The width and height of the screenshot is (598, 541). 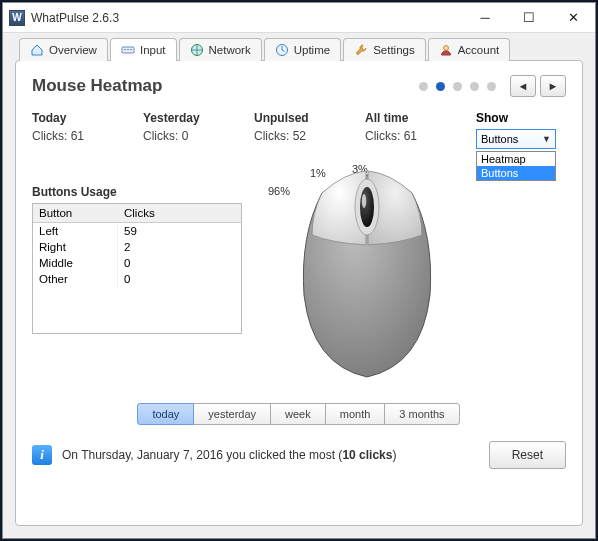 What do you see at coordinates (528, 455) in the screenshot?
I see `reset-button: Reset` at bounding box center [528, 455].